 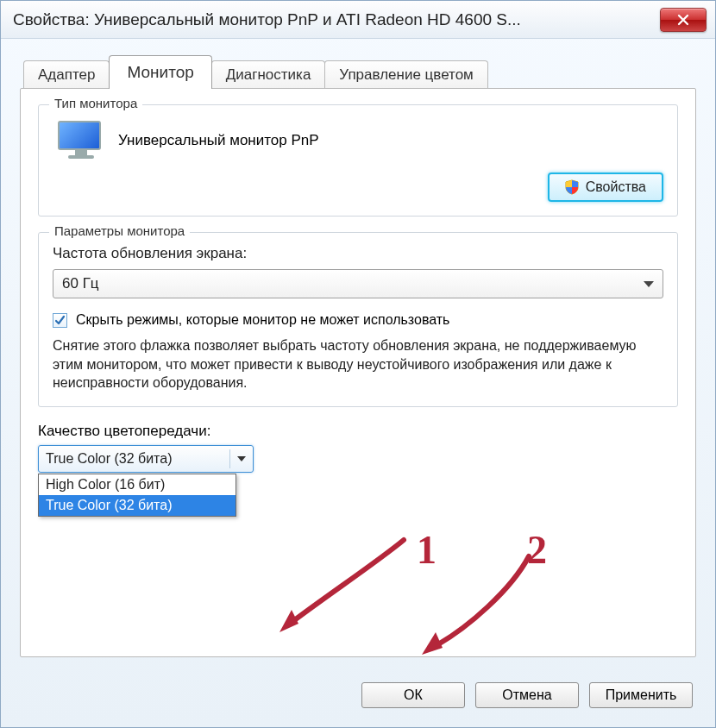 What do you see at coordinates (358, 160) in the screenshot?
I see `group-monitor-type: Тип монитора Универсальный монитор PnP` at bounding box center [358, 160].